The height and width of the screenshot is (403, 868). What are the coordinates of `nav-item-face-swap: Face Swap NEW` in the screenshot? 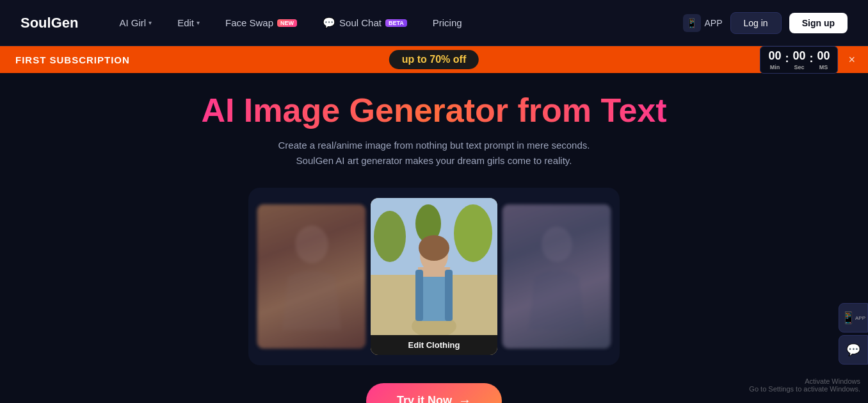 It's located at (261, 23).